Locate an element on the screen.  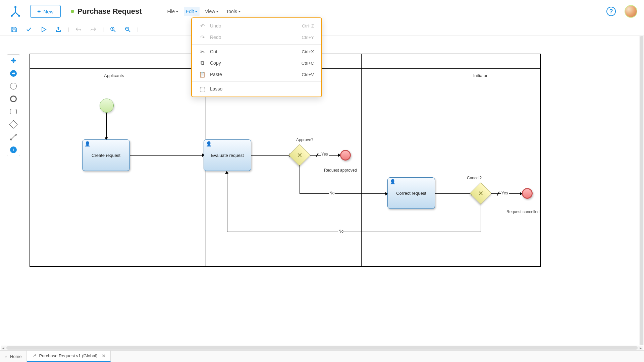
palette-end-event-icon is located at coordinates (13, 99).